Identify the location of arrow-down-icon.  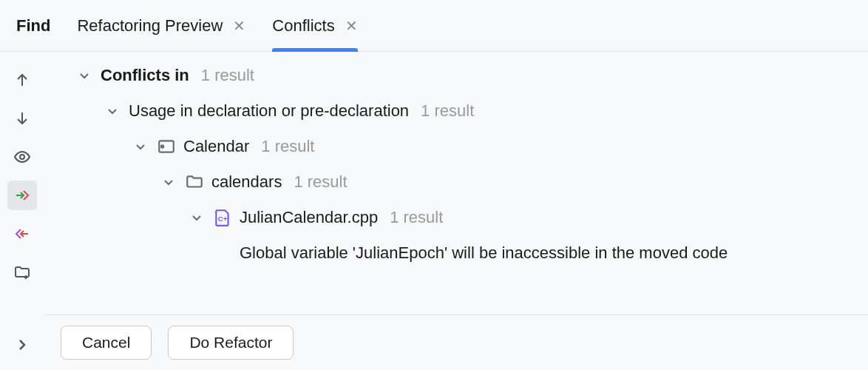
(22, 118).